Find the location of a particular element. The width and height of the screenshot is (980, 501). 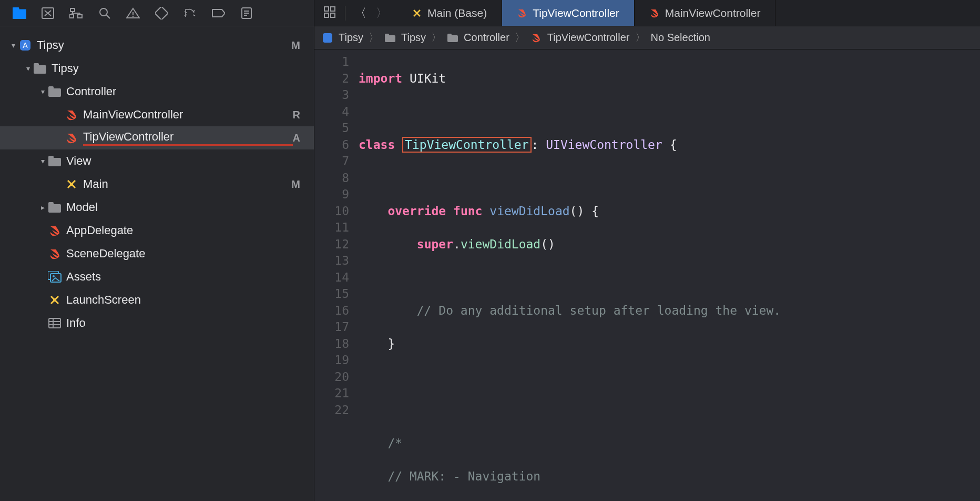

folder-label: View is located at coordinates (183, 161).